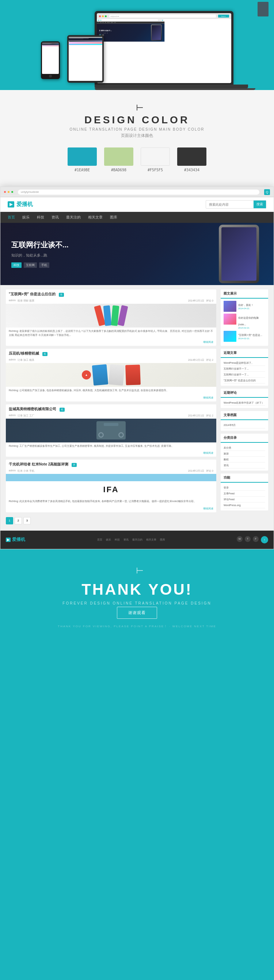 The height and width of the screenshot is (980, 274). Describe the element at coordinates (244, 488) in the screenshot. I see `func-item-1: 登录` at that location.